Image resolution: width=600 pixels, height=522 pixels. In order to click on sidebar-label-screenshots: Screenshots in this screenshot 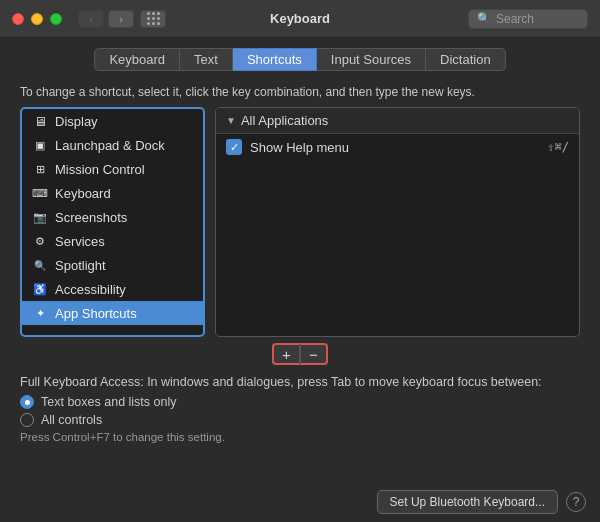, I will do `click(91, 218)`.